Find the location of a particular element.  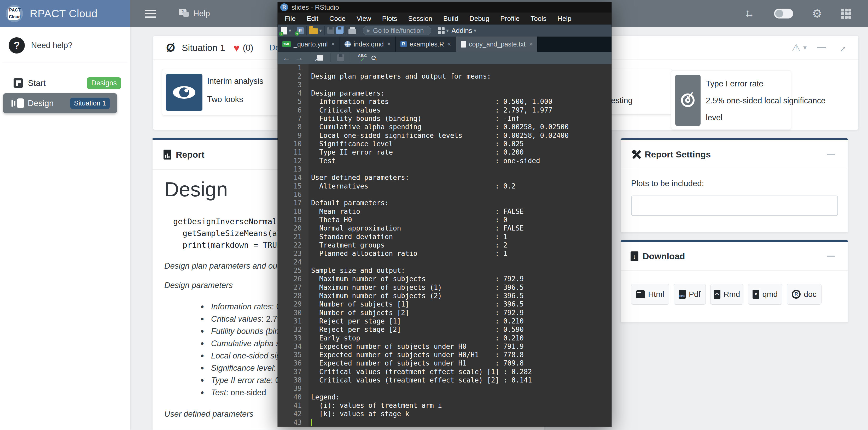

panes-layout-icon is located at coordinates (441, 31).